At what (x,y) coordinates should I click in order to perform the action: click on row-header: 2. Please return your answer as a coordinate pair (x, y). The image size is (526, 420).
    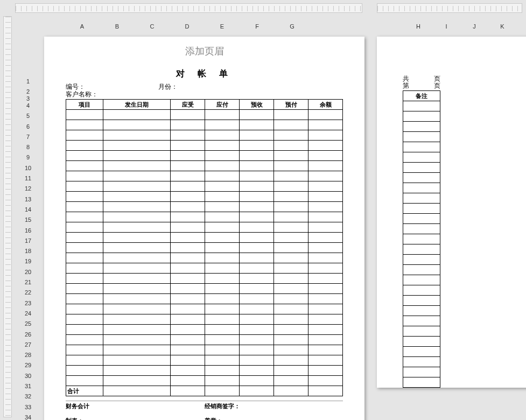
    Looking at the image, I should click on (28, 90).